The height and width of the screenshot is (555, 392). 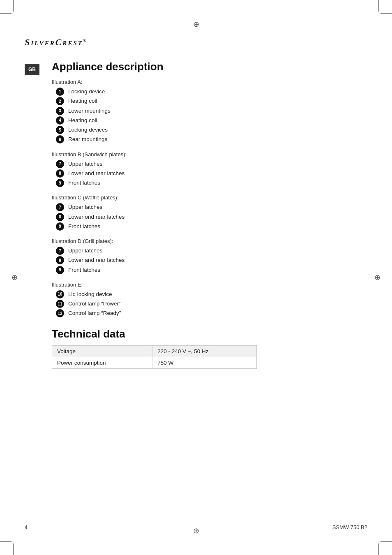 I want to click on list-item: 11Control lamp “Power”, so click(x=212, y=304).